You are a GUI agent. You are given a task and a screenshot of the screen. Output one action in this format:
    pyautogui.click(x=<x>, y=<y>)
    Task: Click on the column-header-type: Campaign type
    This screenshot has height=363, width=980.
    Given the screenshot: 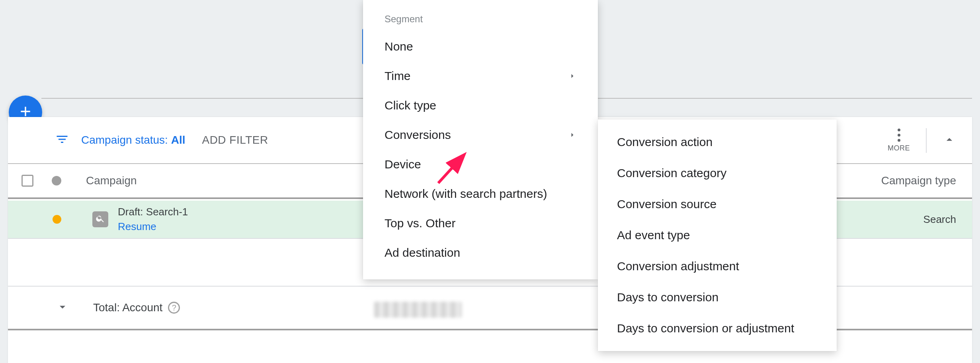 What is the action you would take?
    pyautogui.click(x=919, y=181)
    